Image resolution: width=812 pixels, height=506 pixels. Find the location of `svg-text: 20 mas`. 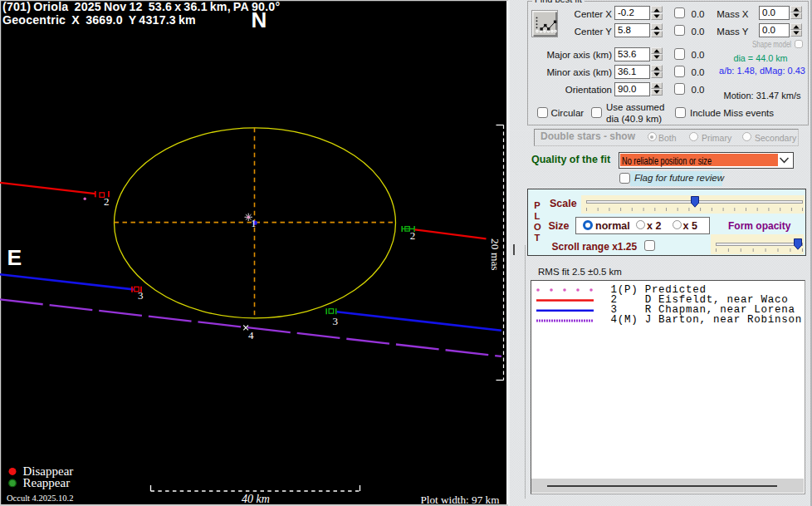

svg-text: 20 mas is located at coordinates (495, 254).